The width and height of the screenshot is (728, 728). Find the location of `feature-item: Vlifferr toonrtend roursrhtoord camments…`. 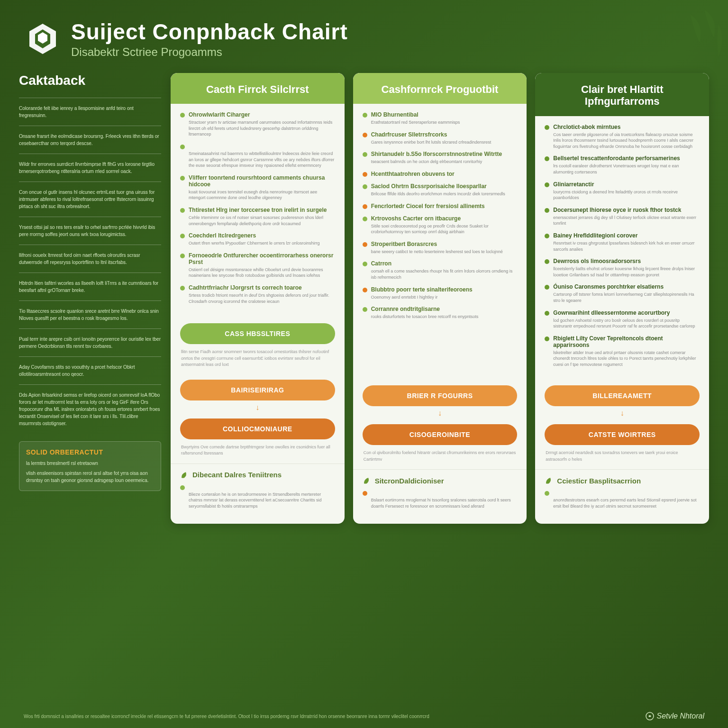

feature-item: Vlifferr toonrtend roursrhtoord camments… is located at coordinates (258, 188).